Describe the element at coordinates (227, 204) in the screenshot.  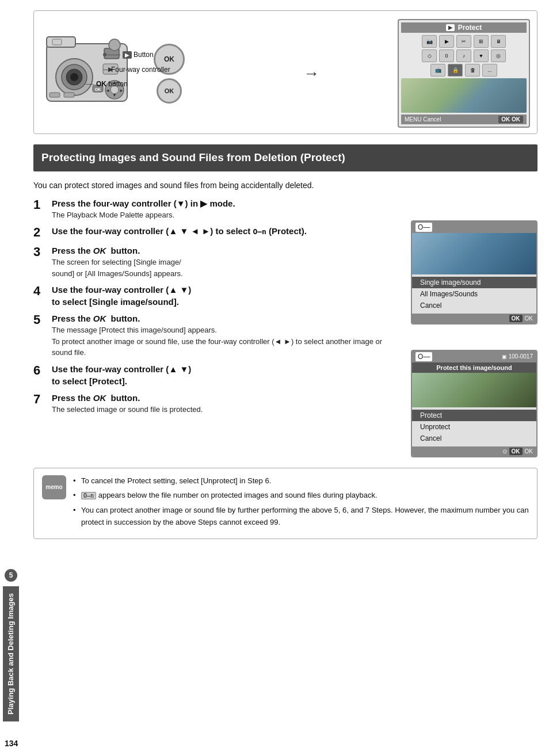
I see `step-1-title: Press the four-way controller (▼) in ▶ m…` at that location.